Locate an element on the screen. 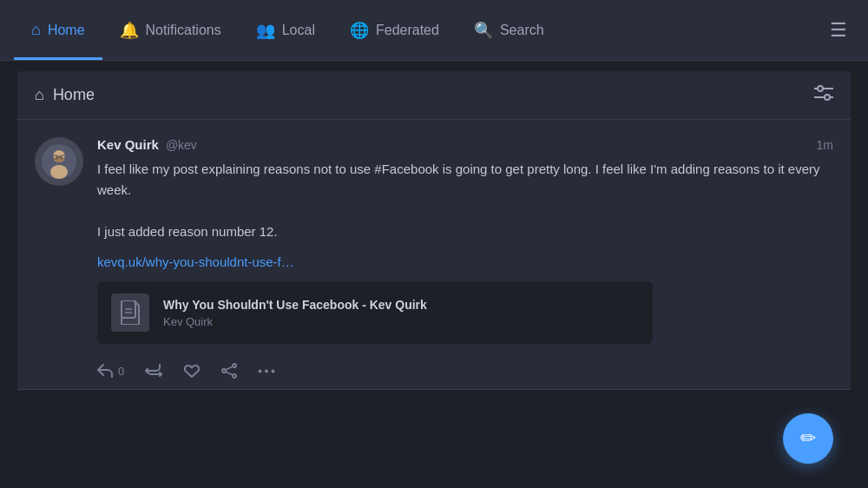 Image resolution: width=868 pixels, height=488 pixels. link-preview: Why You Shouldn't Use Facebook - Kev Qui… is located at coordinates (375, 313).